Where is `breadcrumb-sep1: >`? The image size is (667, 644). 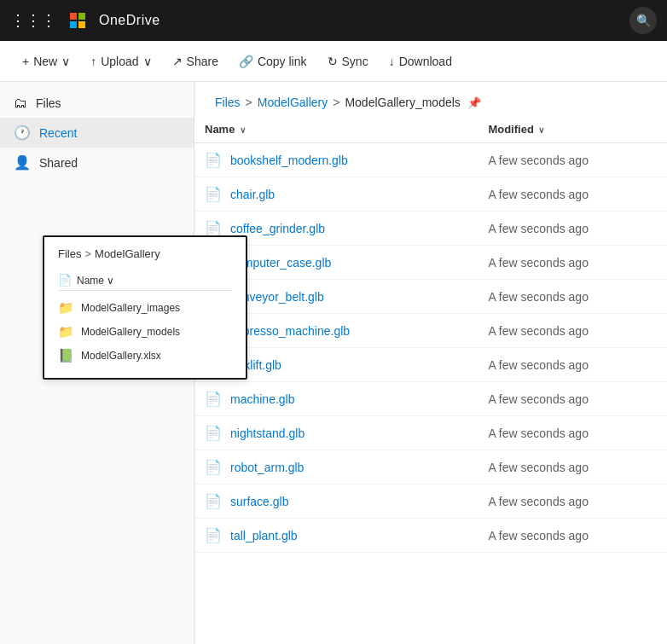
breadcrumb-sep1: > is located at coordinates (249, 102).